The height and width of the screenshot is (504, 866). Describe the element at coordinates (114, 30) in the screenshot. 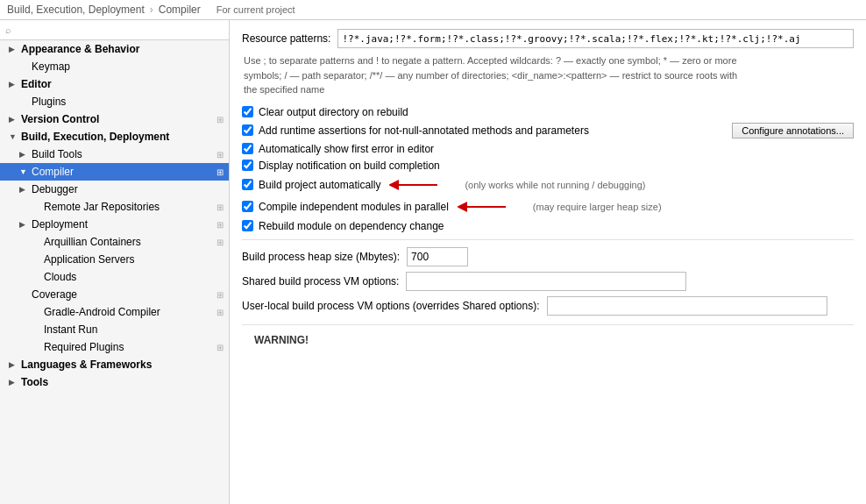

I see `search-bar: ⌕` at that location.